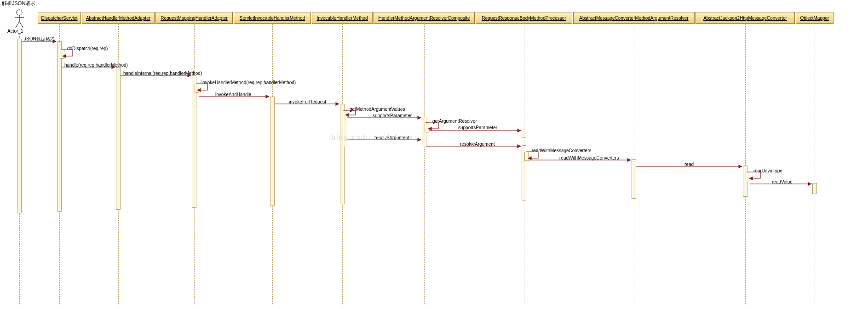 This screenshot has height=309, width=868. What do you see at coordinates (745, 18) in the screenshot?
I see `participant-abstract-jackson2-http-message-converter: AbstractJackson2HttpMessageConverter` at bounding box center [745, 18].